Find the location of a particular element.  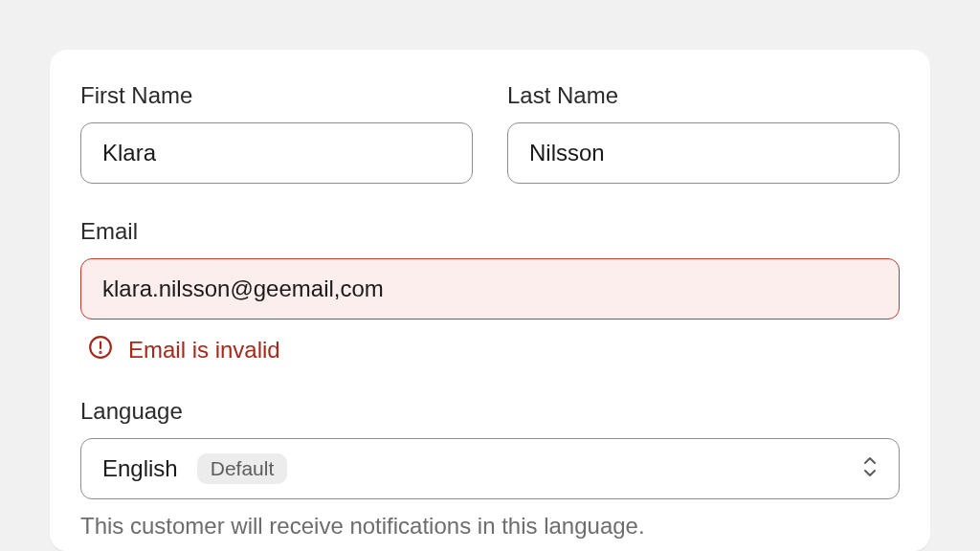

first-name-input is located at coordinates (277, 153).